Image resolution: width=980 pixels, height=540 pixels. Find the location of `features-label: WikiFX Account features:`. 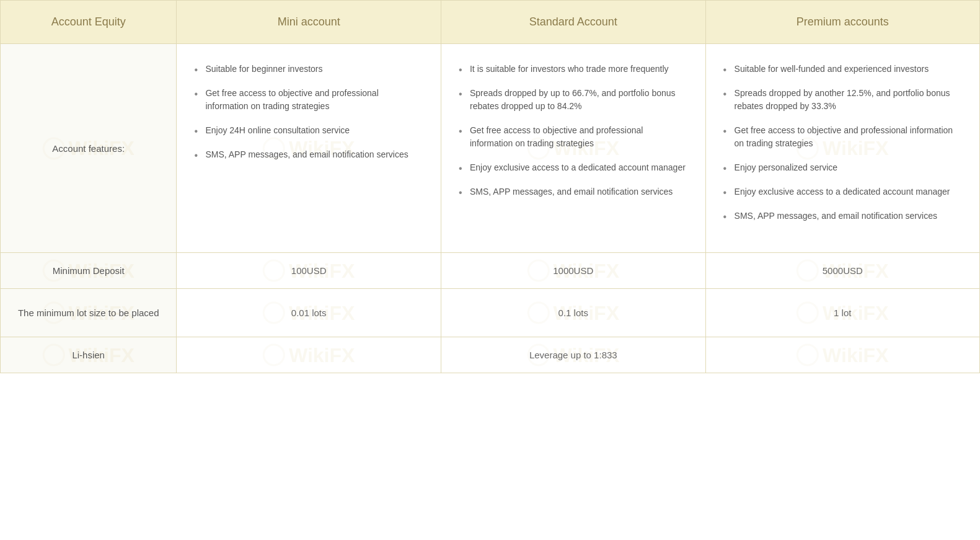

features-label: WikiFX Account features: is located at coordinates (89, 149).